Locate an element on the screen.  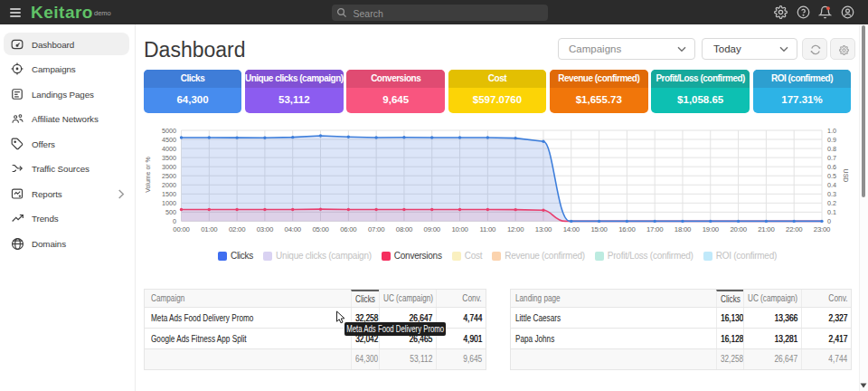
svg-text: 19:00 is located at coordinates (711, 230).